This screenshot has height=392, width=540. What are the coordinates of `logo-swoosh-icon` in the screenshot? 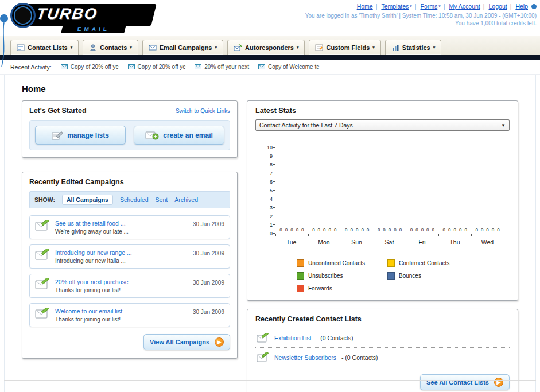 It's located at (23, 15).